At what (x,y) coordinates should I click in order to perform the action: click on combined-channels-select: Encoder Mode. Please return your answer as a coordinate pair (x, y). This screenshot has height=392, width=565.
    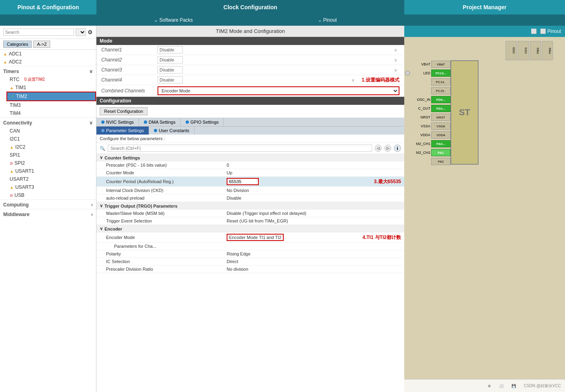
    Looking at the image, I should click on (278, 91).